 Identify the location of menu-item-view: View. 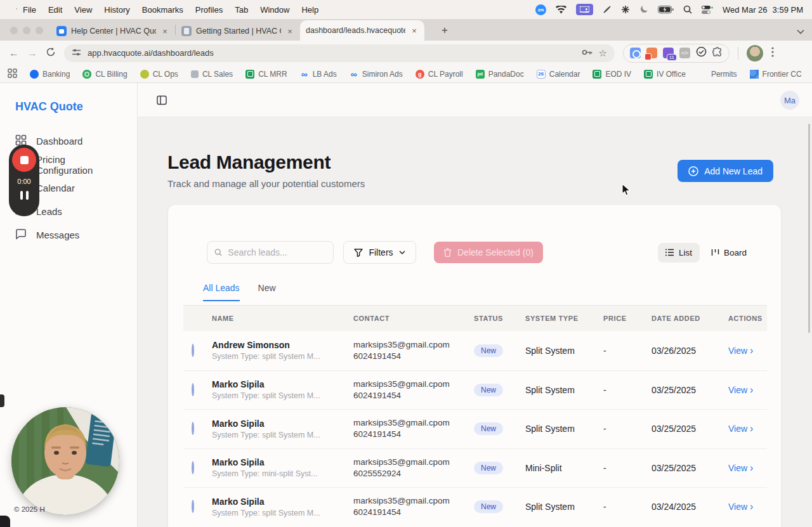
(83, 10).